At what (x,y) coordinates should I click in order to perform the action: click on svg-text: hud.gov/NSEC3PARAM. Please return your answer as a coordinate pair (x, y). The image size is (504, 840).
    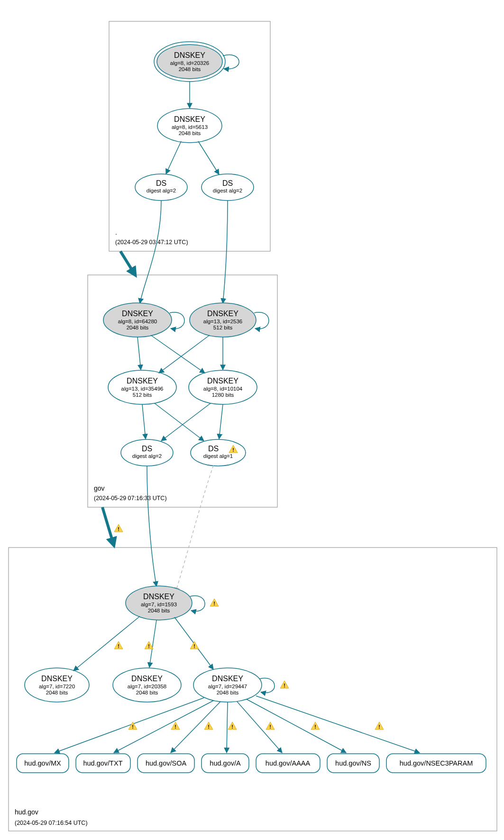
    Looking at the image, I should click on (436, 763).